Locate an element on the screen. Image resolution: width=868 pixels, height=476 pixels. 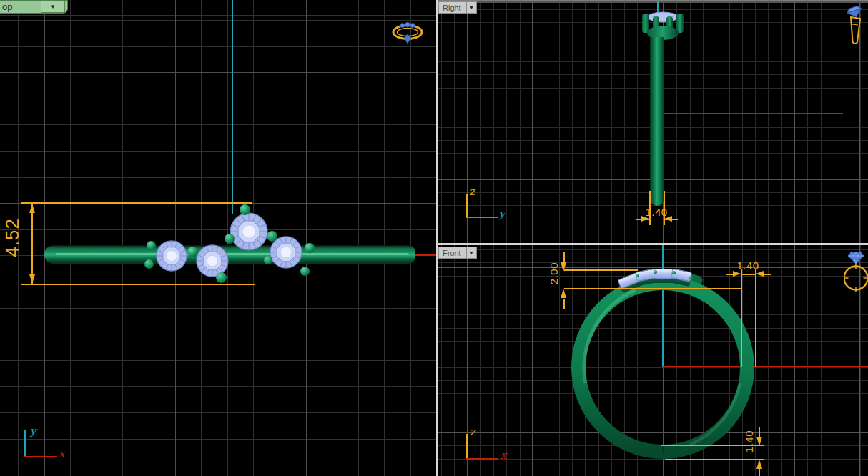
ring-band-front-view is located at coordinates (663, 367).